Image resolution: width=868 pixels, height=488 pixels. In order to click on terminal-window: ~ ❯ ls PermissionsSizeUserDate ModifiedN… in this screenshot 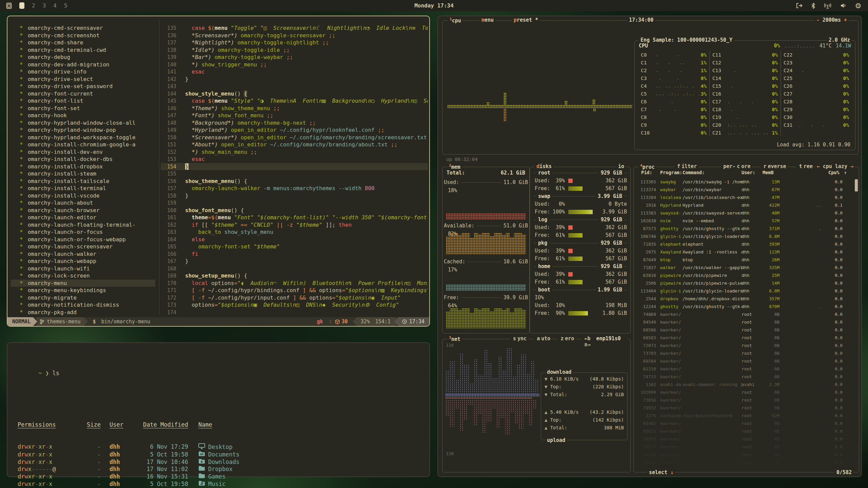, I will do `click(218, 410)`.